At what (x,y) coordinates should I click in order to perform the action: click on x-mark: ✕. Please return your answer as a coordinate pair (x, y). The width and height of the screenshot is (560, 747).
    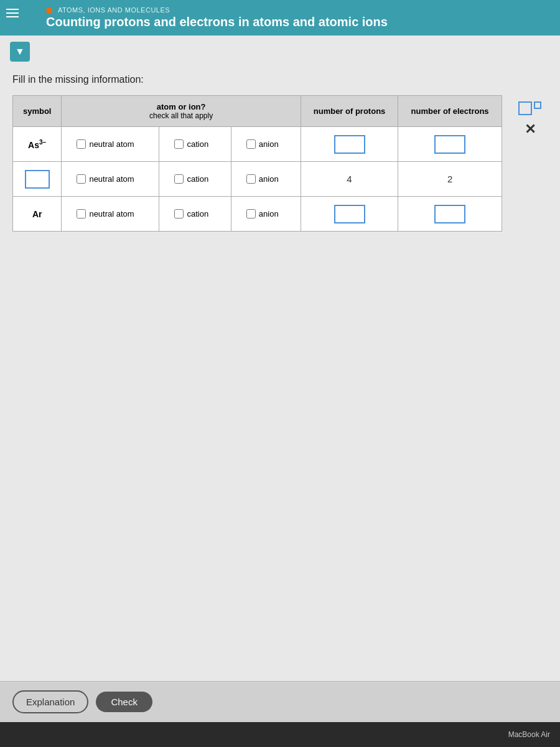
    Looking at the image, I should click on (530, 129).